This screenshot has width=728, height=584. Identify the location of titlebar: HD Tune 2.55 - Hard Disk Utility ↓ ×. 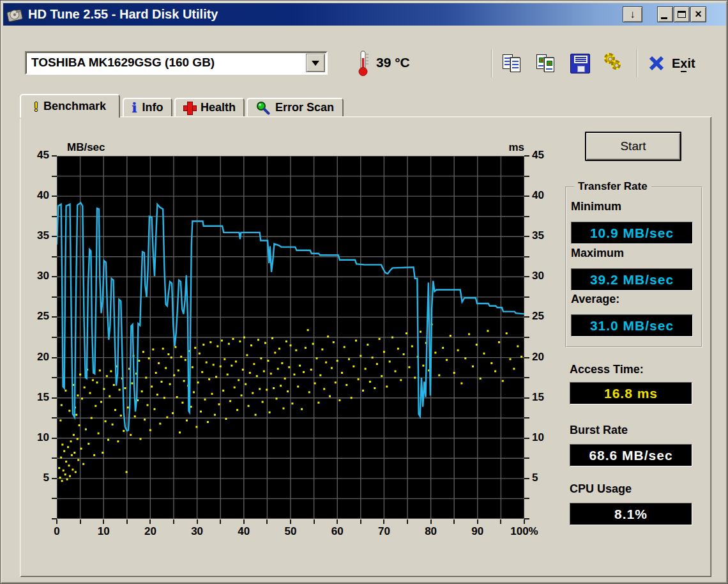
(365, 14).